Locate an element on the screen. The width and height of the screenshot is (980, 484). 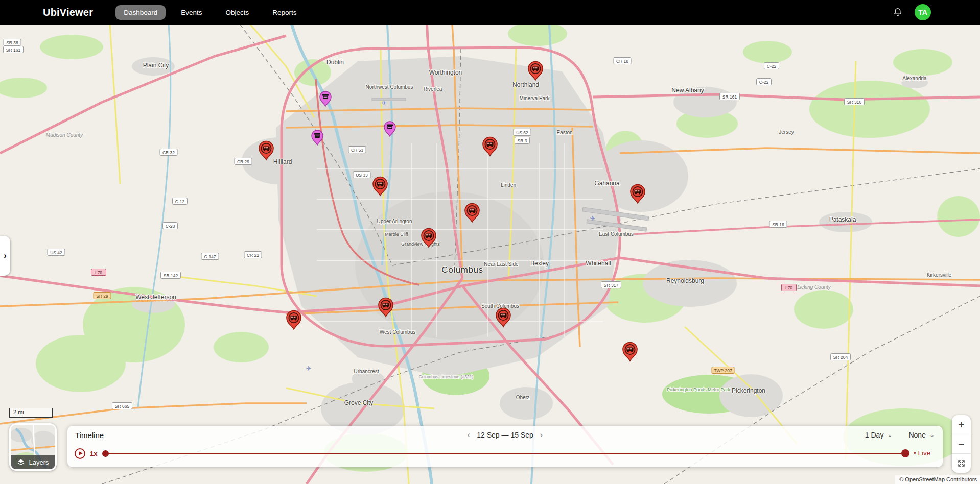
map-label: Pickerington is located at coordinates (749, 391).